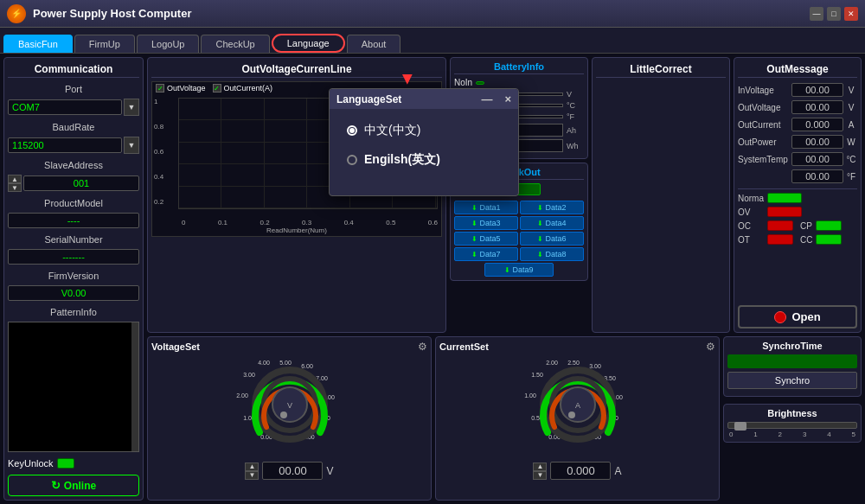 This screenshot has width=865, height=504. I want to click on voltage-spinner: ▲ ▼, so click(252, 471).